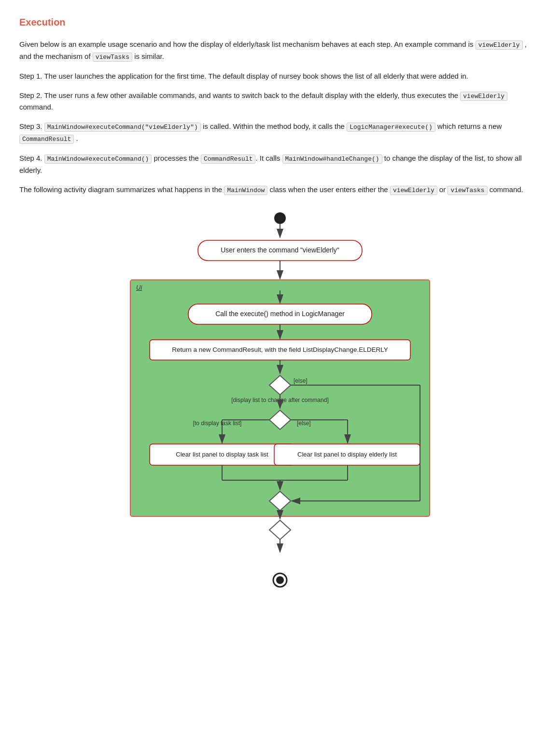  I want to click on end-node-svg, so click(280, 579).